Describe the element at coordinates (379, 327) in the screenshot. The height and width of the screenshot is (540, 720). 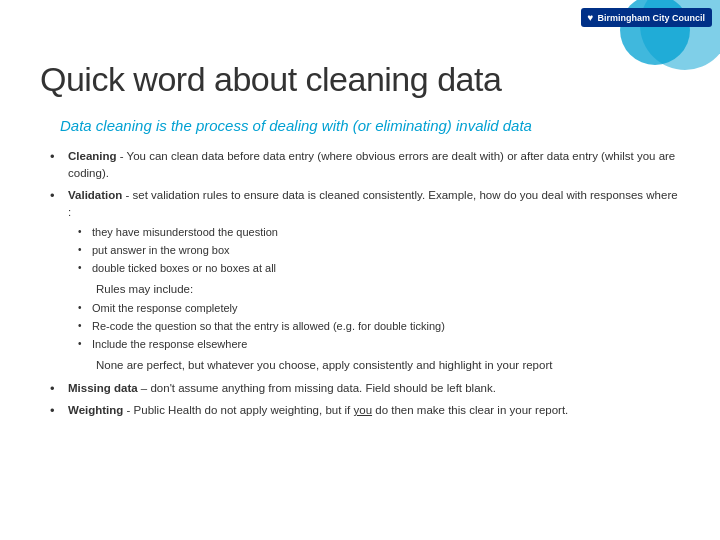
I see `rules-item-2: Re-code the question so that the entry i…` at that location.